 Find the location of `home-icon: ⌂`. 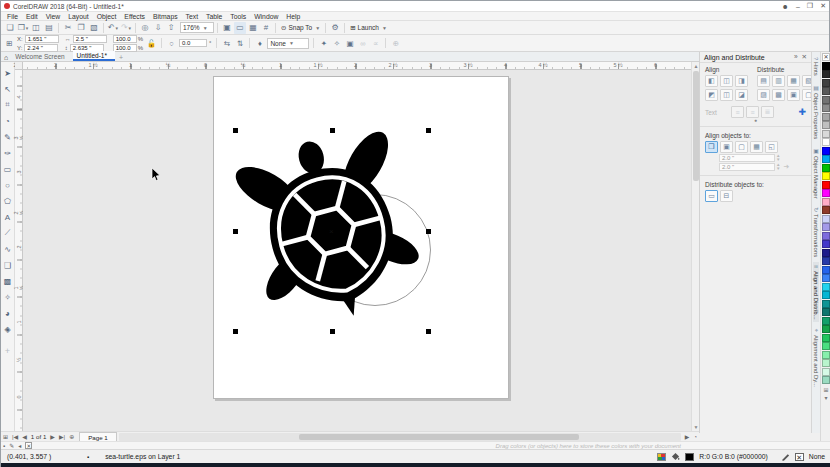

home-icon: ⌂ is located at coordinates (6, 58).